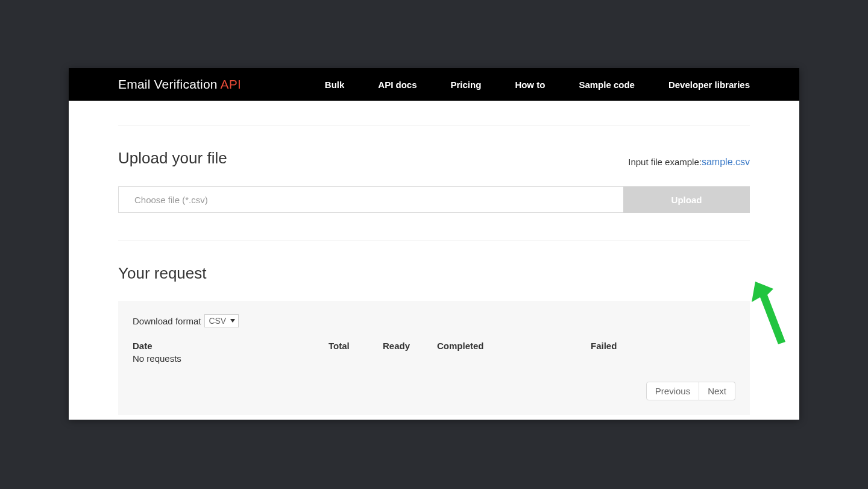 Image resolution: width=868 pixels, height=489 pixels. I want to click on file-input, so click(371, 200).